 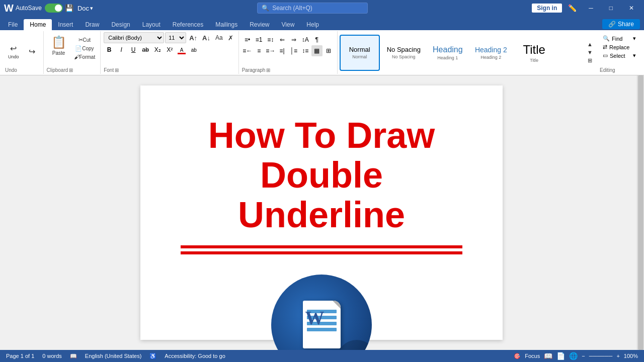 What do you see at coordinates (605, 47) in the screenshot?
I see `replace-icon: ⇄` at bounding box center [605, 47].